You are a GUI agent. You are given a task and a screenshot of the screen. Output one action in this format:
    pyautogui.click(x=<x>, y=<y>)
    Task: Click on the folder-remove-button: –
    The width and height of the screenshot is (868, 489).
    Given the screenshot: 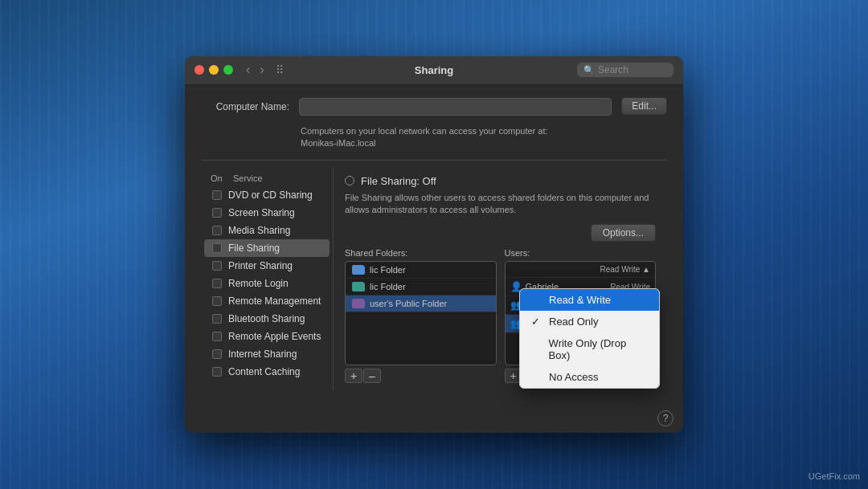 What is the action you would take?
    pyautogui.click(x=372, y=376)
    